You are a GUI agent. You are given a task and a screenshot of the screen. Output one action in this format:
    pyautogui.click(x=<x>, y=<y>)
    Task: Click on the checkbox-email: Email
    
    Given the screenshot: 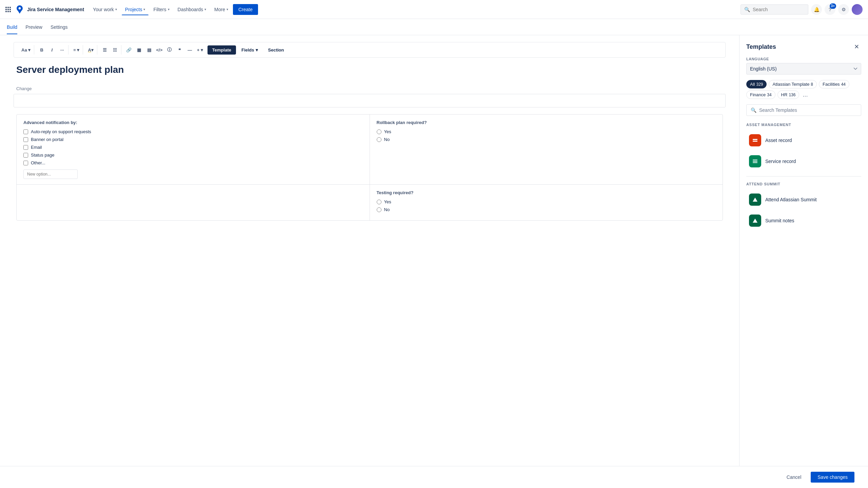 What is the action you would take?
    pyautogui.click(x=193, y=147)
    